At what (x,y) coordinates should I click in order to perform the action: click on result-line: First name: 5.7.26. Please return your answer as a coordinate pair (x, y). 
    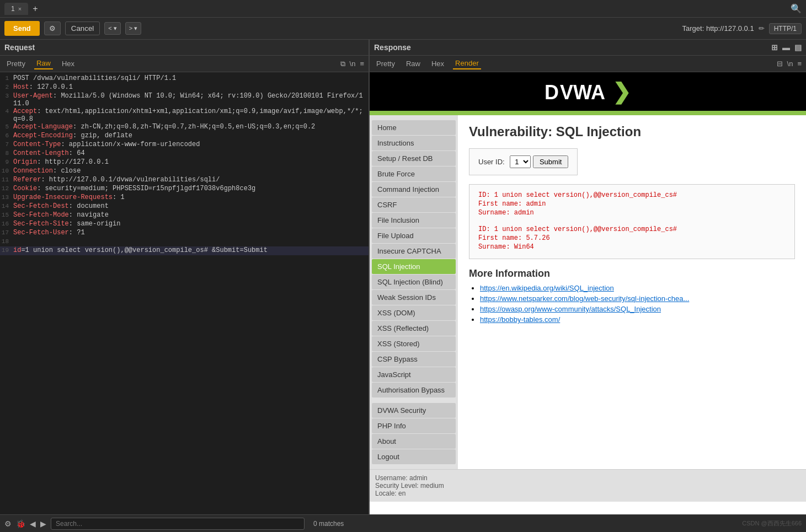
    Looking at the image, I should click on (632, 238).